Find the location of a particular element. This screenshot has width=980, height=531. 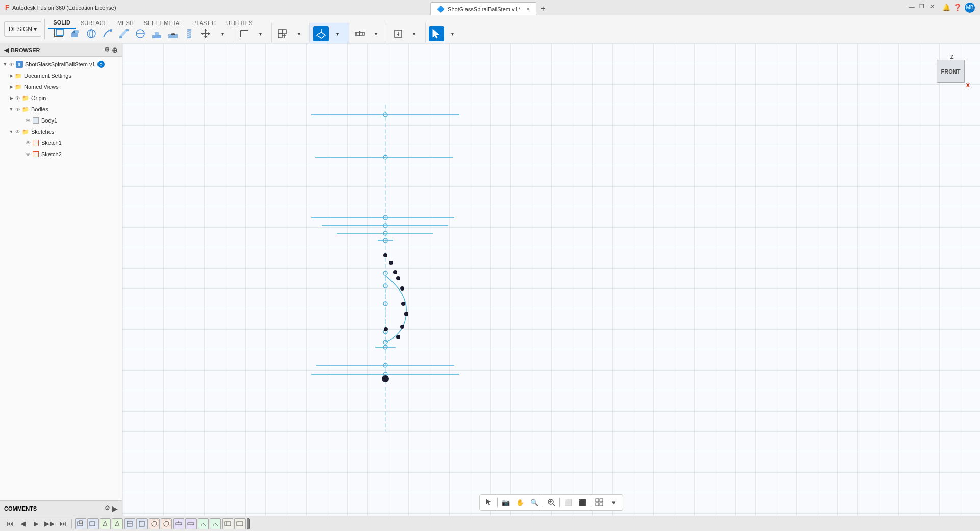

timeline-next-btn: ▶▶ is located at coordinates (50, 524).